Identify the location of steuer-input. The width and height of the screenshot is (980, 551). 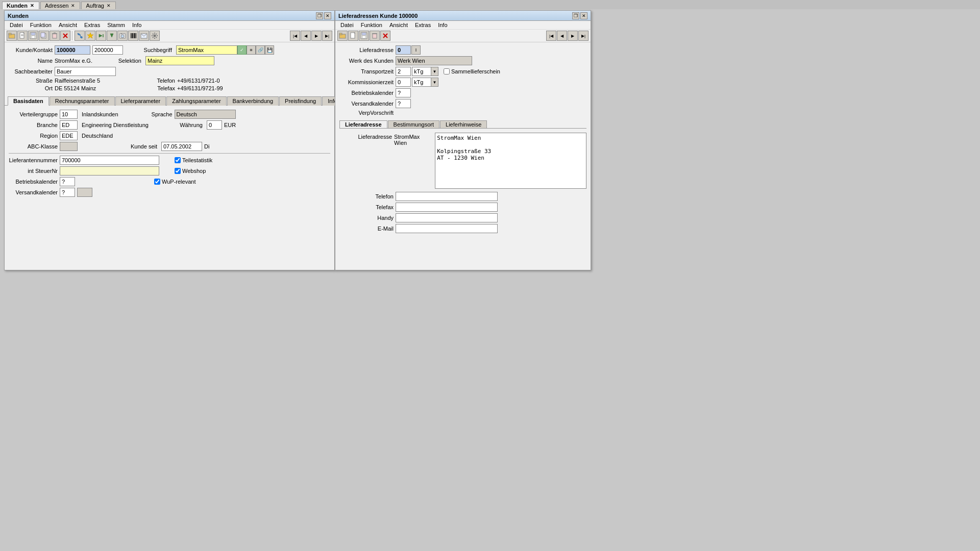
(109, 171).